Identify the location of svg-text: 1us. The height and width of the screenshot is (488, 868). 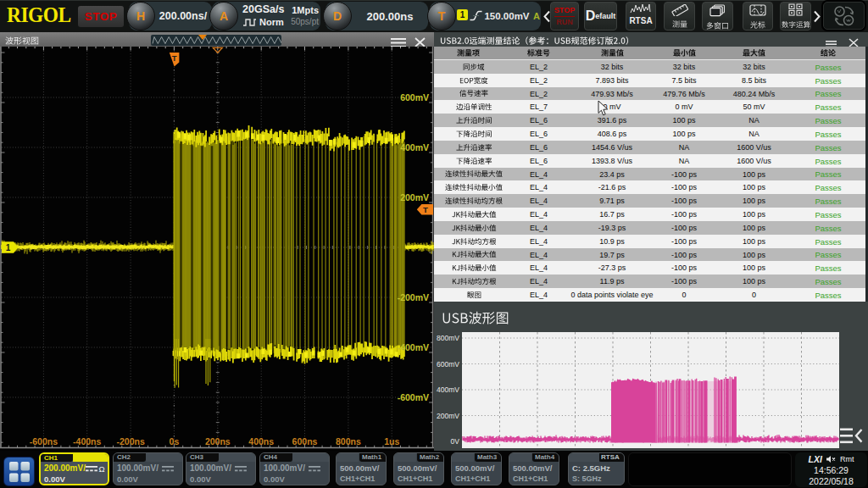
(392, 441).